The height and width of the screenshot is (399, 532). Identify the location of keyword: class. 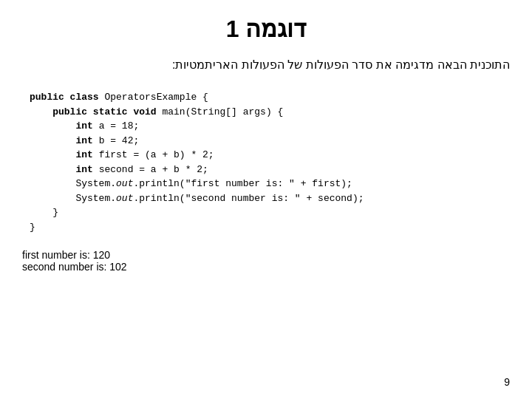
(87, 98).